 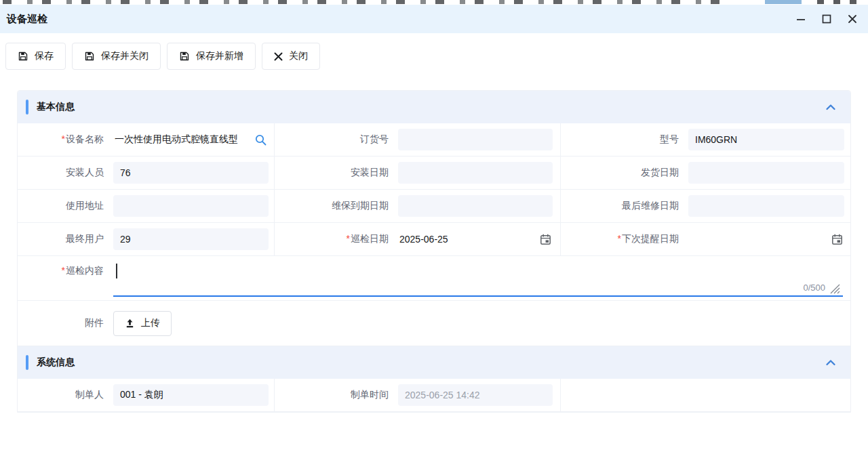 What do you see at coordinates (766, 239) in the screenshot?
I see `next-reminder-field` at bounding box center [766, 239].